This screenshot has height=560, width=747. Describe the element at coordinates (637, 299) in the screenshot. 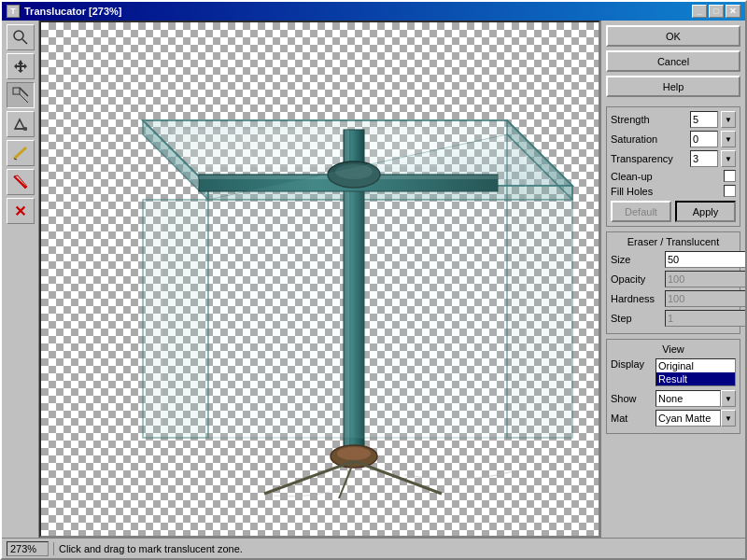

I see `eraser-hardness-label: Hardness` at that location.